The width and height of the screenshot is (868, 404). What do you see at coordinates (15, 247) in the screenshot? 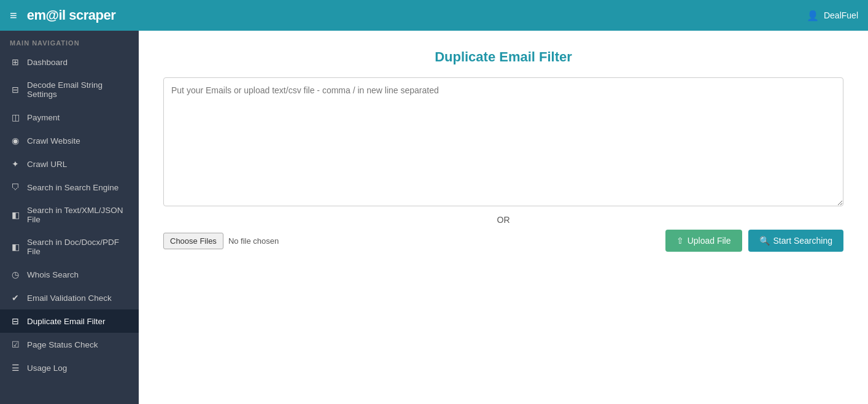
I see `search-doc-icon: ◧` at bounding box center [15, 247].